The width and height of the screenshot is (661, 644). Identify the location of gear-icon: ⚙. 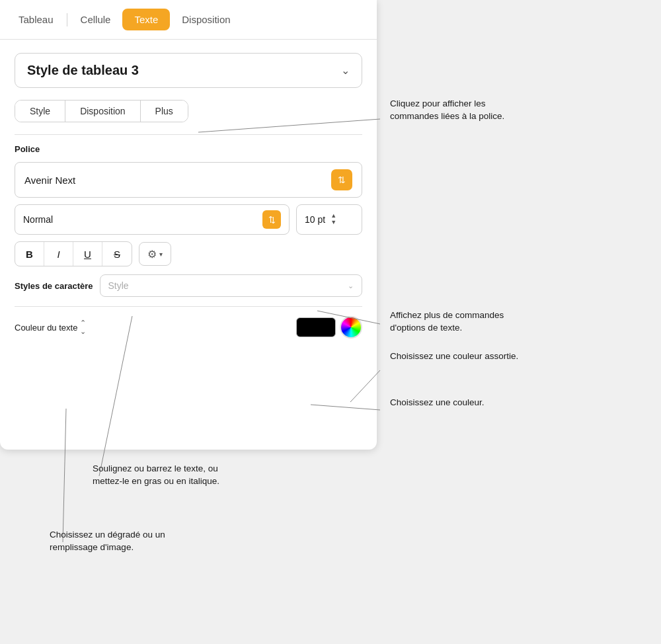
(152, 254).